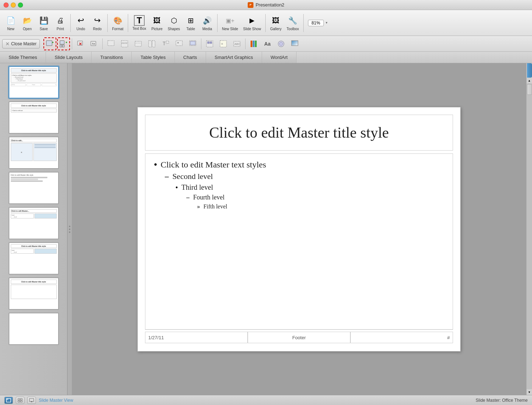 The height and width of the screenshot is (405, 532). I want to click on zoom-control: 81% ▼, so click(318, 23).